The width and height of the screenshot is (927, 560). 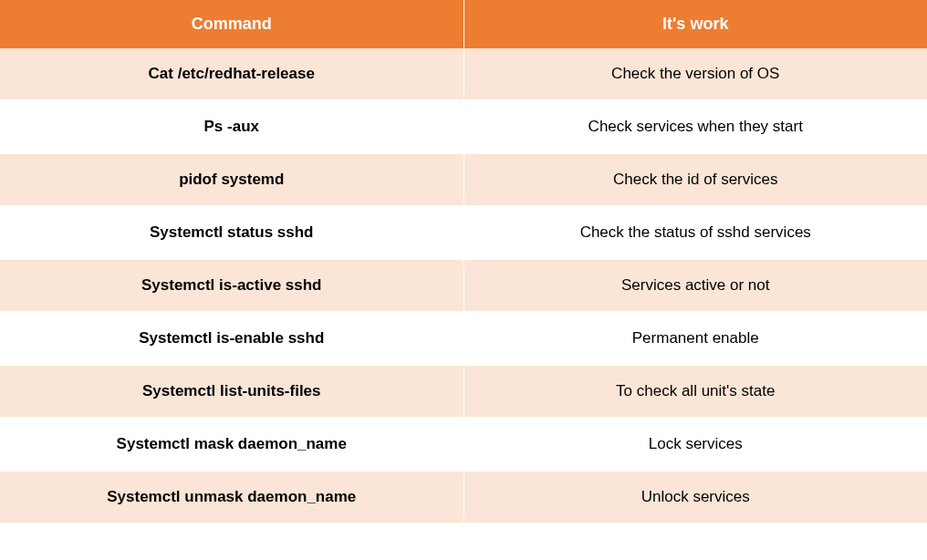 I want to click on table-row: Systemctl is-active sshd Services active…, so click(x=464, y=285).